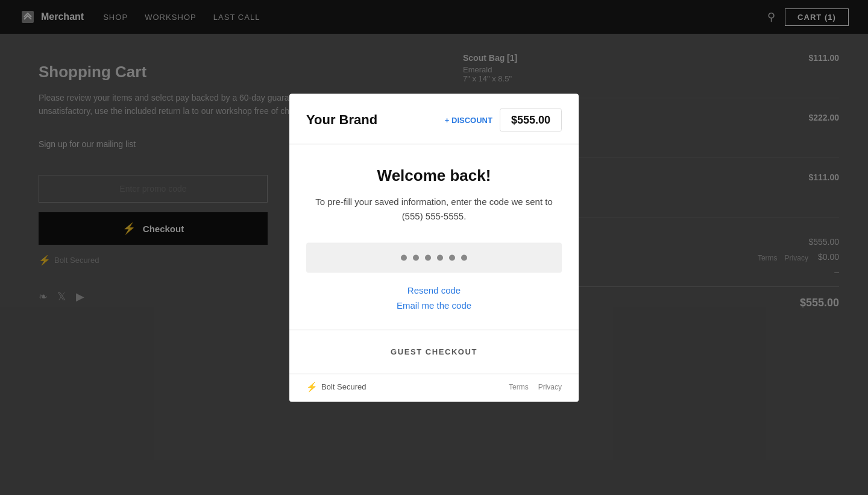 Image resolution: width=868 pixels, height=495 pixels. What do you see at coordinates (503, 119) in the screenshot?
I see `modal-header-right: + DISCOUNT $555.00` at bounding box center [503, 119].